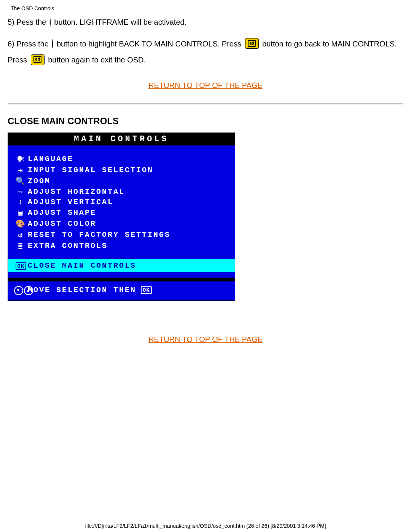 This screenshot has height=532, width=411. I want to click on section-divider, so click(206, 104).